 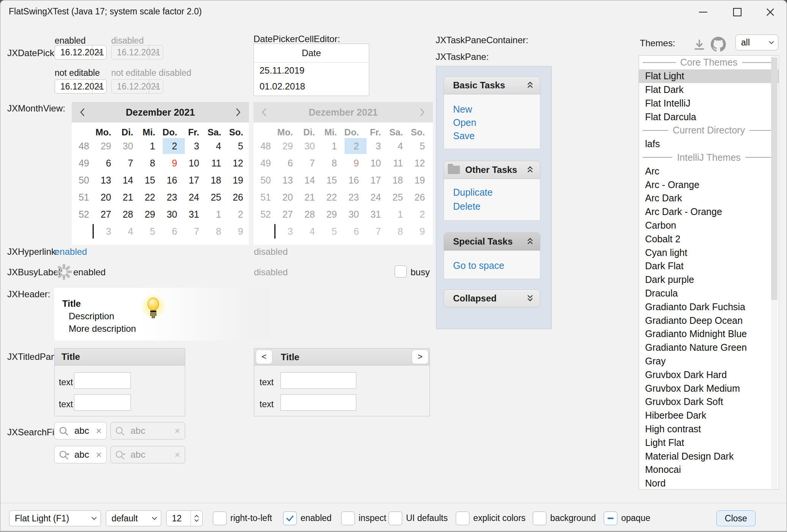 I want to click on day-cell: 15, so click(x=146, y=180).